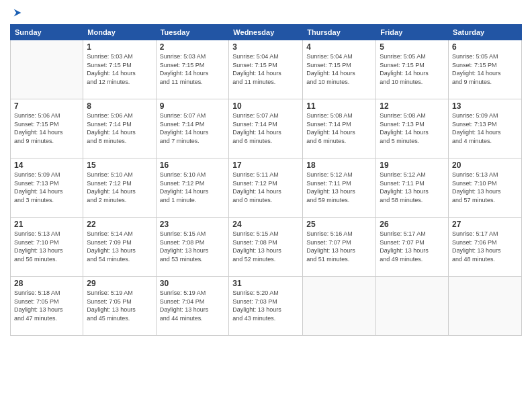 Image resolution: width=532 pixels, height=411 pixels. I want to click on day-number: 19, so click(412, 165).